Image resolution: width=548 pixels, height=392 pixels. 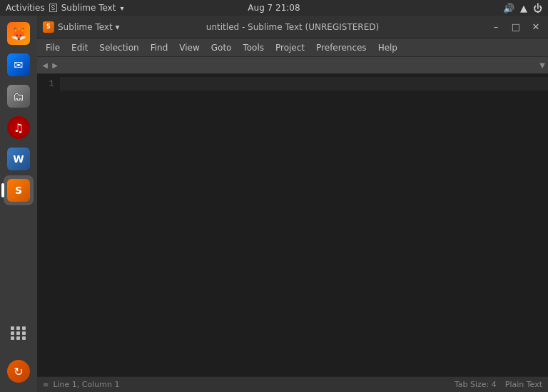 What do you see at coordinates (53, 48) in the screenshot?
I see `menu-file: File` at bounding box center [53, 48].